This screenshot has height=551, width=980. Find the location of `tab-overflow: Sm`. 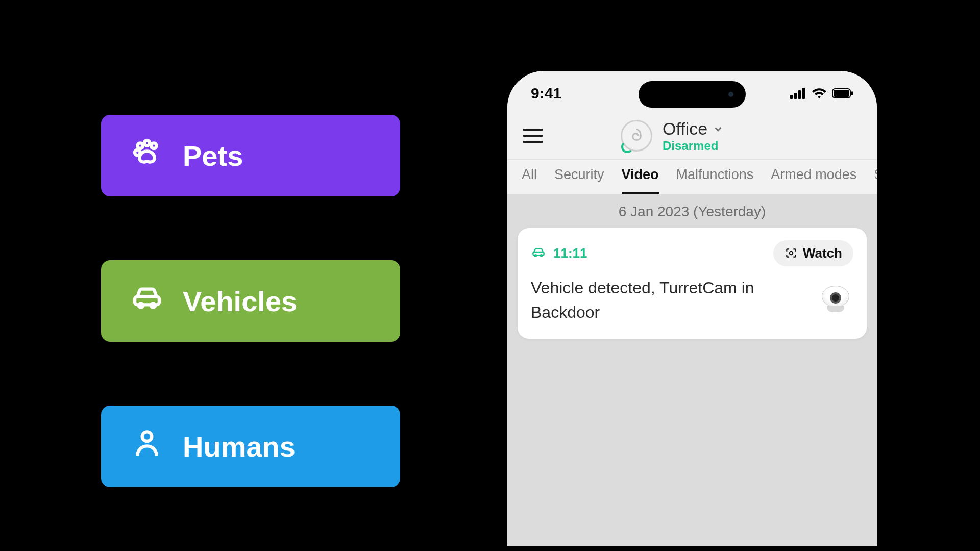

tab-overflow: Sm is located at coordinates (875, 181).